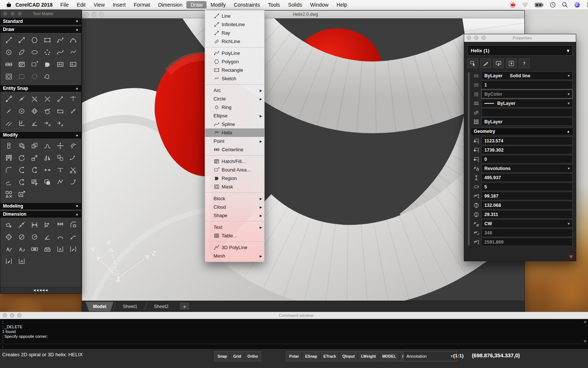  I want to click on tool-circular-cloud, so click(35, 77).